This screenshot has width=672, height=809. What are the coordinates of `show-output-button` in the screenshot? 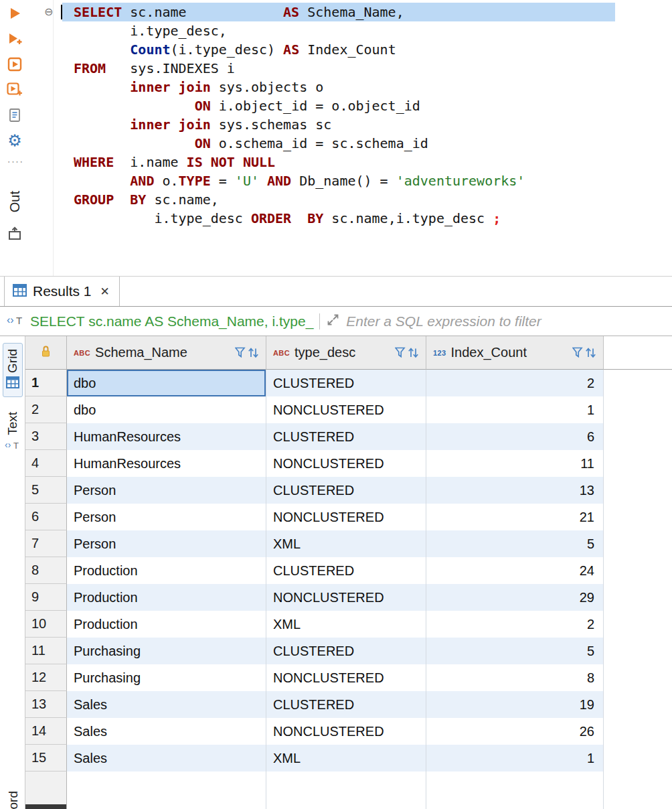 It's located at (15, 234).